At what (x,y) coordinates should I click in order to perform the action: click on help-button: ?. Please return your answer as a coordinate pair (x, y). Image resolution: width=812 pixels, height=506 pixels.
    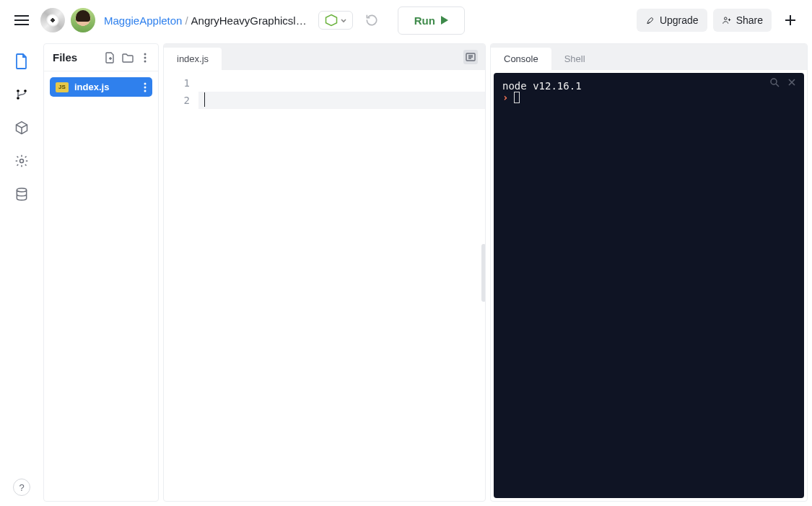
    Looking at the image, I should click on (22, 487).